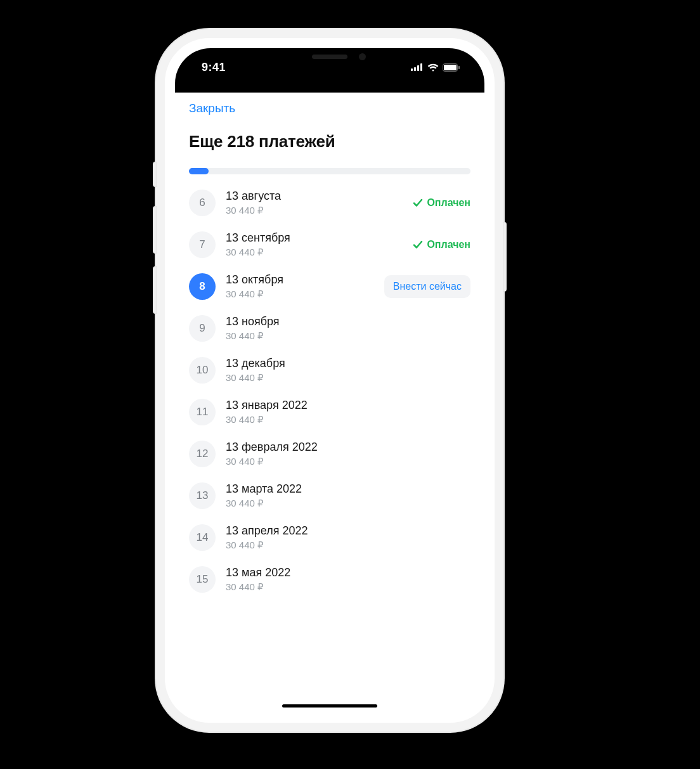 Image resolution: width=700 pixels, height=769 pixels. I want to click on payment-row: 1313 марта 202230 440 ₽, so click(330, 496).